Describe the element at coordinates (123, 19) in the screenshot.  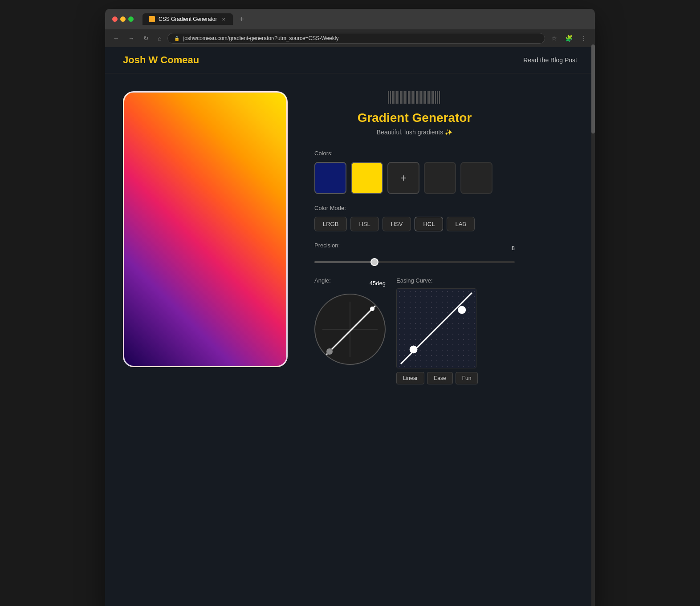
I see `traffic-lights` at that location.